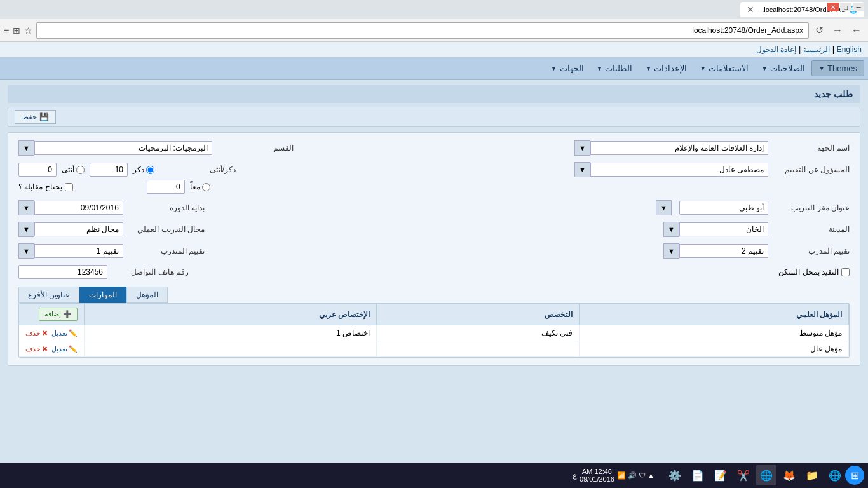 Image resolution: width=868 pixels, height=488 pixels. Describe the element at coordinates (434, 94) in the screenshot. I see `page-title: طلب جديد` at that location.